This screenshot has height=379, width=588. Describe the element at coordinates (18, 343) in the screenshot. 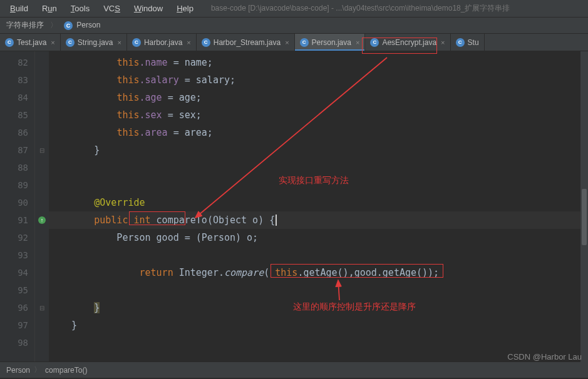

I see `line-number: 98` at that location.